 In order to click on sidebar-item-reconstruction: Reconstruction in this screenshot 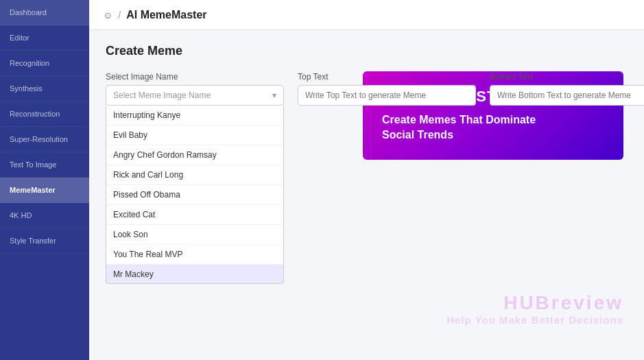, I will do `click(45, 114)`.